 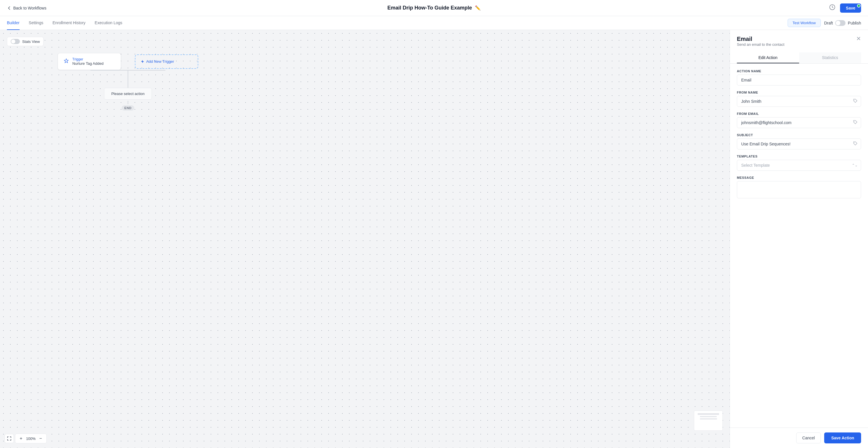 What do you see at coordinates (478, 8) in the screenshot?
I see `edit-title-icon: ✏️` at bounding box center [478, 8].